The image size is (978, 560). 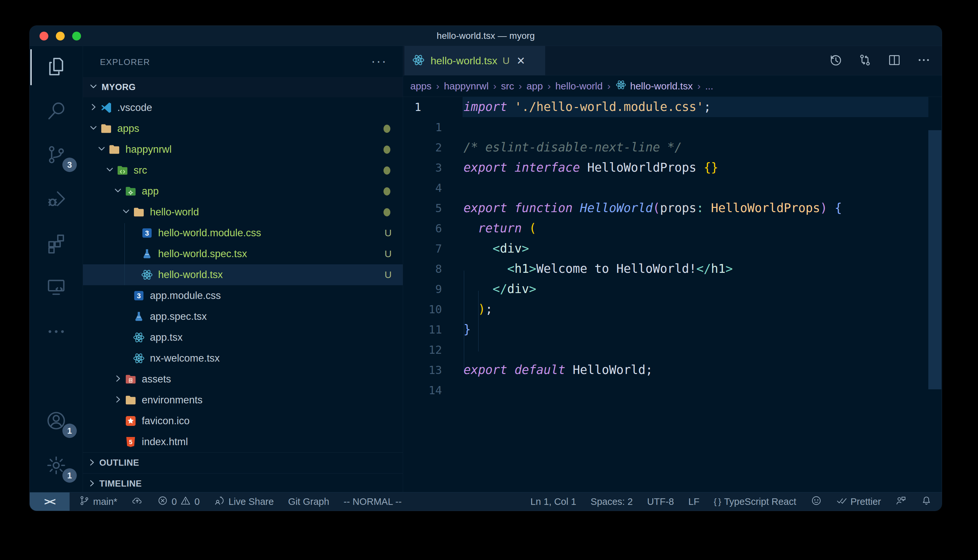 I want to click on tree-item-label: favicon.ico, so click(x=166, y=421).